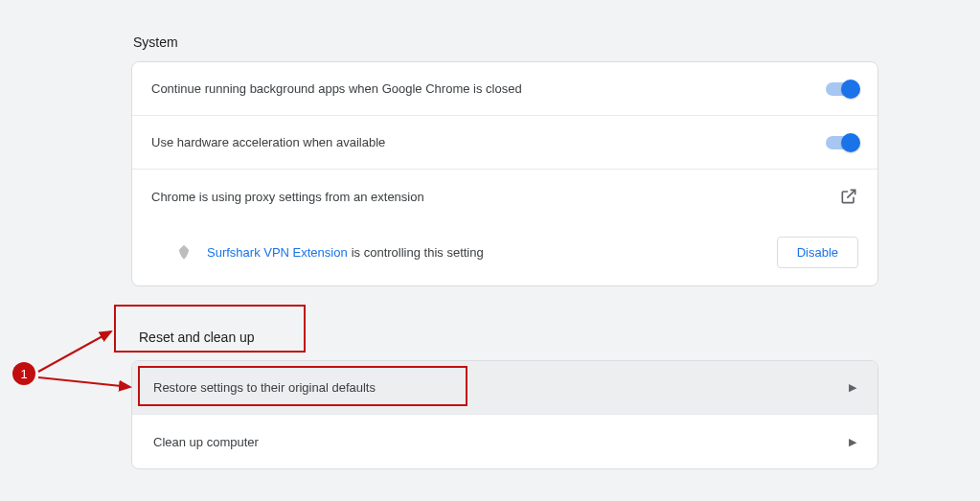  I want to click on hw-accel-row: Use hardware acceleration when available, so click(505, 143).